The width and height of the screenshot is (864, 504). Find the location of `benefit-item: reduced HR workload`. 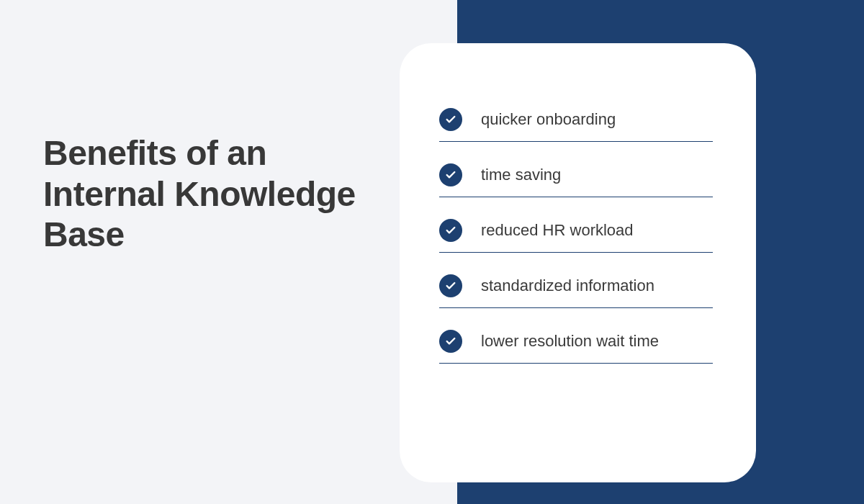

benefit-item: reduced HR workload is located at coordinates (576, 236).